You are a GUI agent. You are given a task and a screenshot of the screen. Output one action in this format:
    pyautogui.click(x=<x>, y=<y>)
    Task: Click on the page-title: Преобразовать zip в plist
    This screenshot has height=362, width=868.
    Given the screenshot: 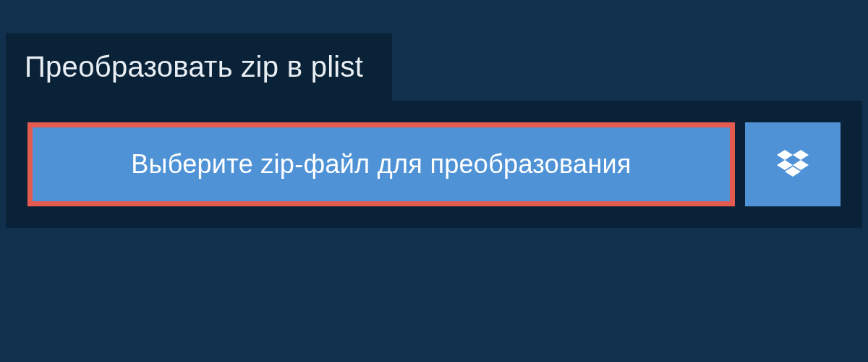 What is the action you would take?
    pyautogui.click(x=194, y=67)
    